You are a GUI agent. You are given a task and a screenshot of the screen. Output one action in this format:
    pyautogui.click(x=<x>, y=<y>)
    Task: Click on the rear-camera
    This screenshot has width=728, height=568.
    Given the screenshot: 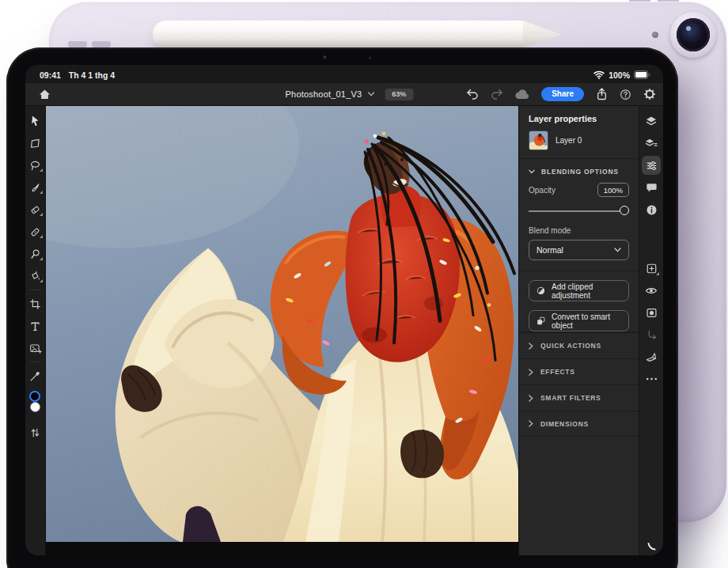 What is the action you would take?
    pyautogui.click(x=693, y=35)
    